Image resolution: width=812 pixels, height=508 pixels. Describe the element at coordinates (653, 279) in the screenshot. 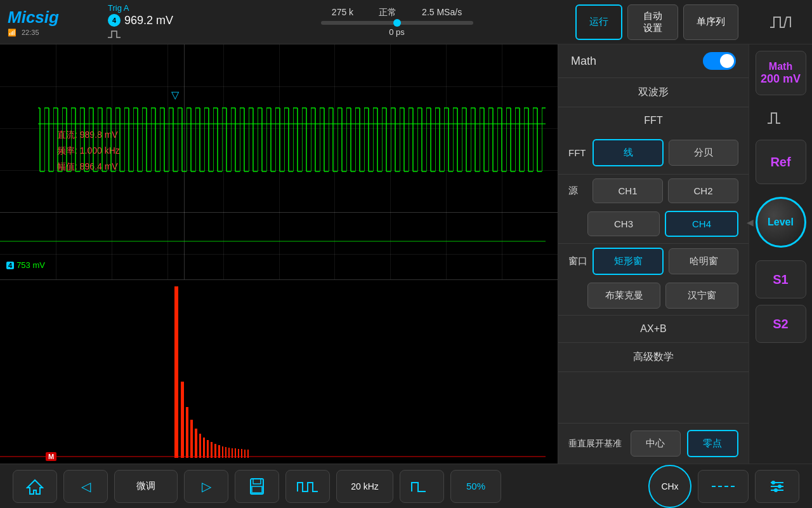

I see `window-section: 窗口 矩形窗 哈明窗 布莱克曼 汉宁窗` at that location.